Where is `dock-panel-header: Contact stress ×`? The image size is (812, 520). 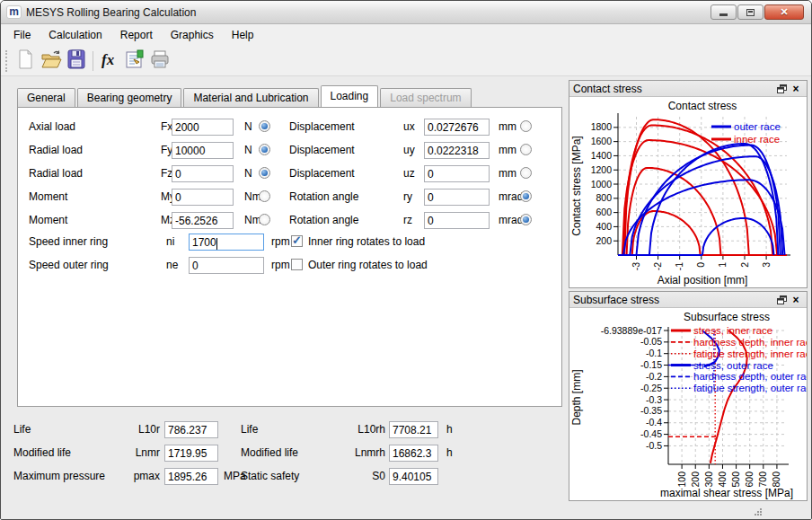 dock-panel-header: Contact stress × is located at coordinates (688, 89).